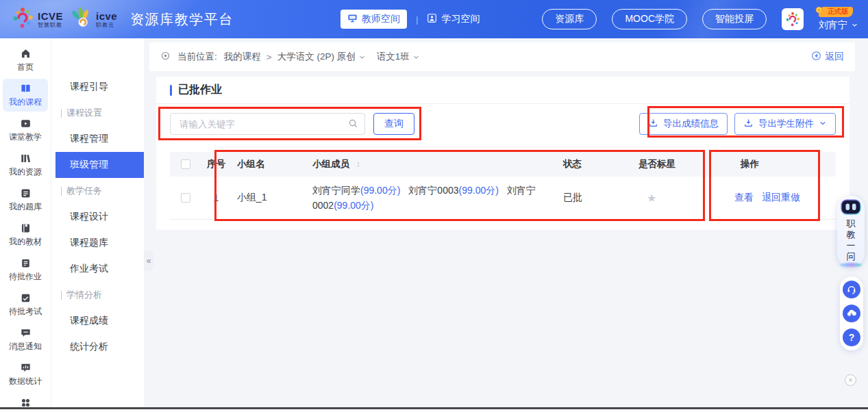 This screenshot has height=412, width=868. Describe the element at coordinates (851, 235) in the screenshot. I see `assistant-label-char: 教` at that location.